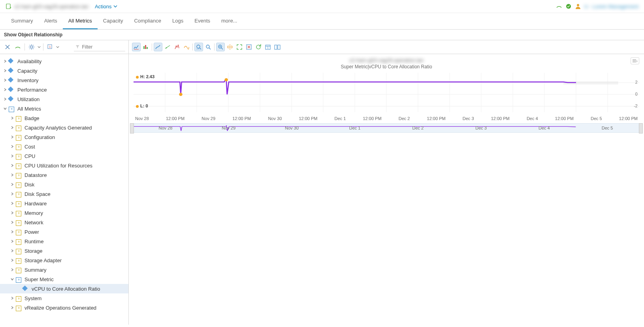  Describe the element at coordinates (64, 184) in the screenshot. I see `tree-node: ⠿Disk` at that location.